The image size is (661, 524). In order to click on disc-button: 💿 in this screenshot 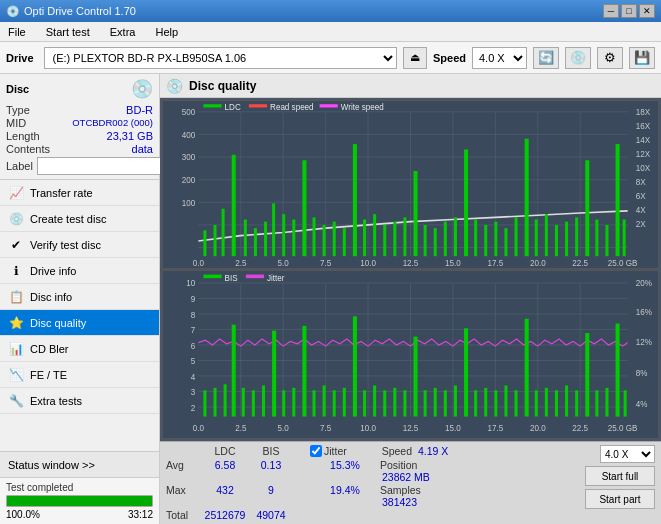, I will do `click(578, 58)`.